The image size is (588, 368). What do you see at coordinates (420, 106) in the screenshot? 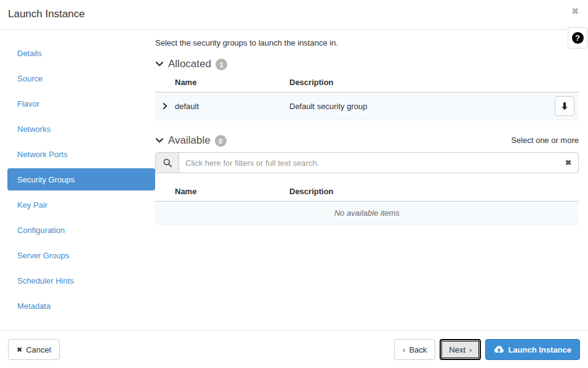
I see `row-description: Default security group` at bounding box center [420, 106].